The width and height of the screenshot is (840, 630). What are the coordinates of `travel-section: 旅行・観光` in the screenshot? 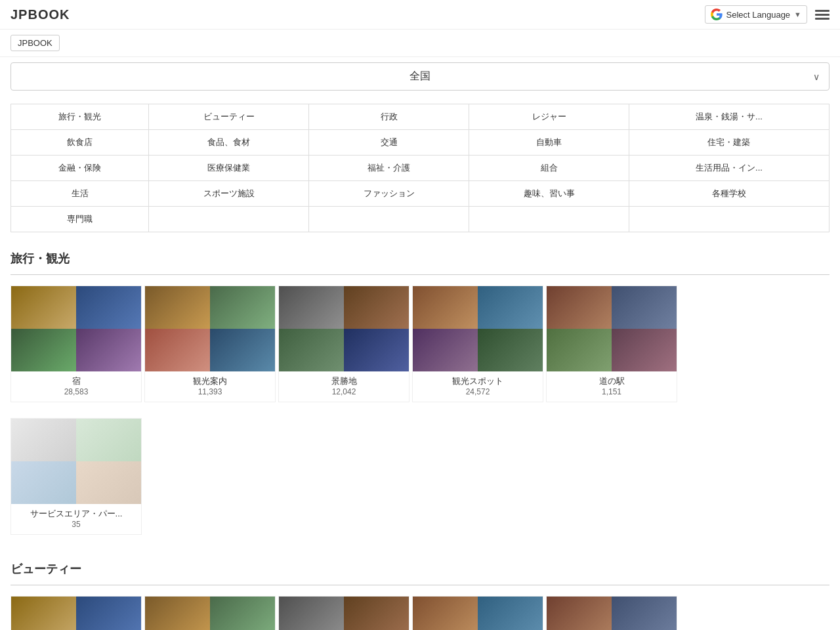 It's located at (420, 253).